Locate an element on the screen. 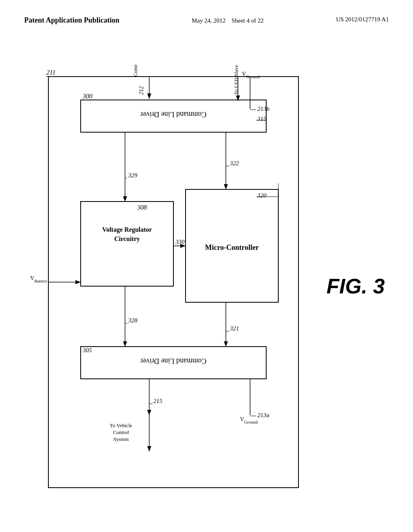 This screenshot has width=413, height=532. v-battery-label: VBattery is located at coordinates (39, 279).